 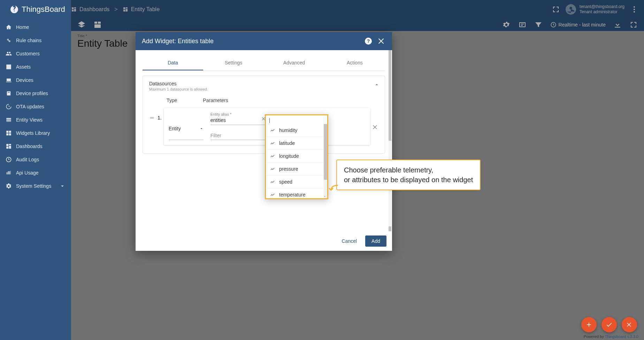 What do you see at coordinates (235, 120) in the screenshot?
I see `entity-alias-input` at bounding box center [235, 120].